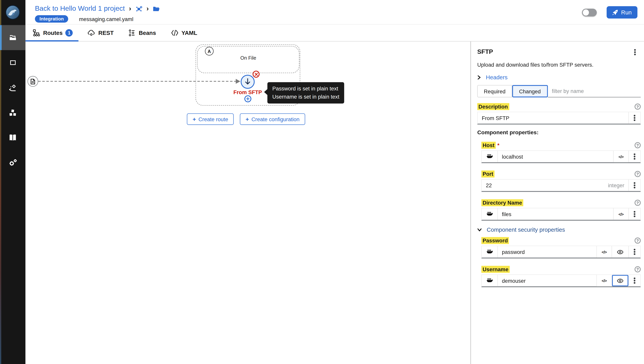  I want to click on create-configuration-button: + Create configuration, so click(272, 119).